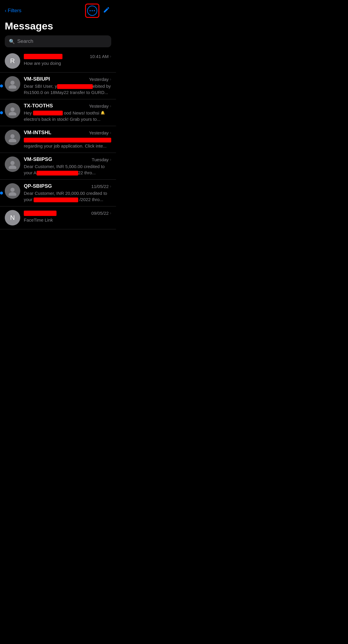 The image size is (348, 644). Describe the element at coordinates (68, 166) in the screenshot. I see `message-content: VM-SBIPSG Tuesday › Dear Customer, INR 5…` at that location.